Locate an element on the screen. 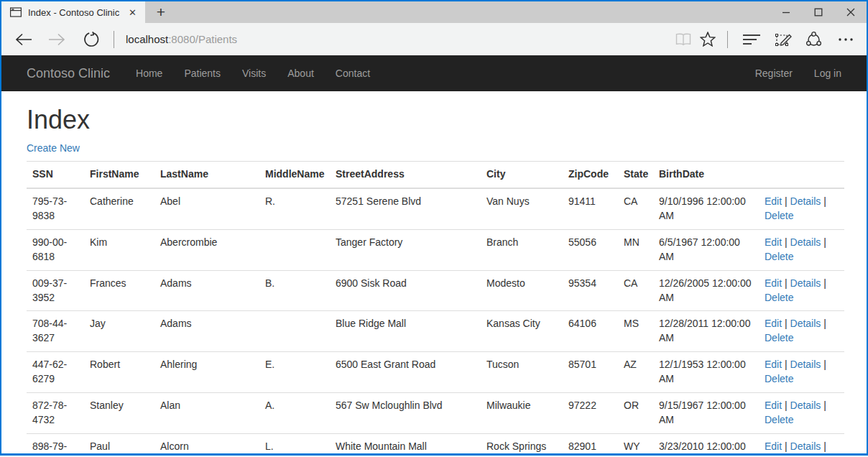 The image size is (868, 457). new-tab-button: + is located at coordinates (161, 12).